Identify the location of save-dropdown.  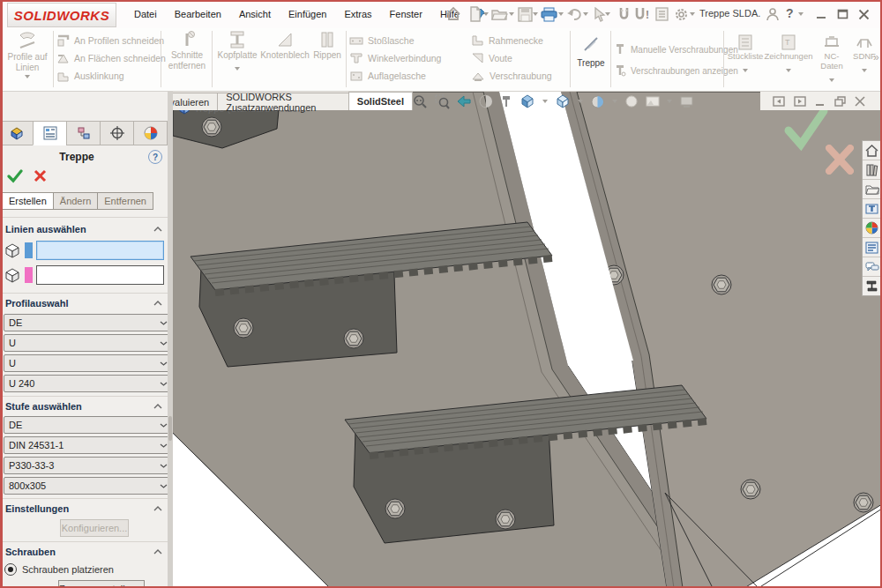
(535, 14).